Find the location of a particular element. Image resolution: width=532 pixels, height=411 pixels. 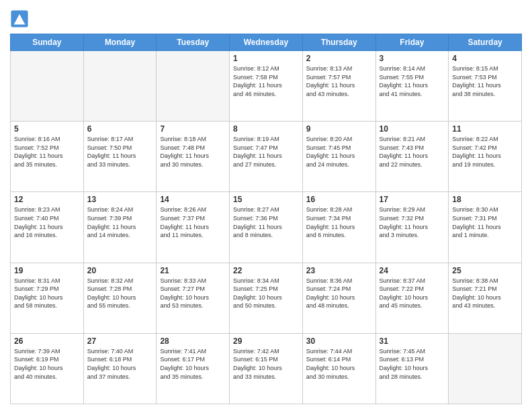

day-info: Sunrise: 8:26 AM Sunset: 7:37 PM Dayligh… is located at coordinates (193, 222).